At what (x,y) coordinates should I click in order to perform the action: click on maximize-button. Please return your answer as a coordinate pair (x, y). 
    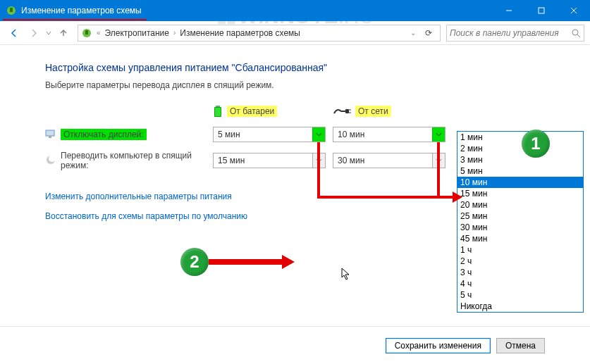
    Looking at the image, I should click on (541, 11).